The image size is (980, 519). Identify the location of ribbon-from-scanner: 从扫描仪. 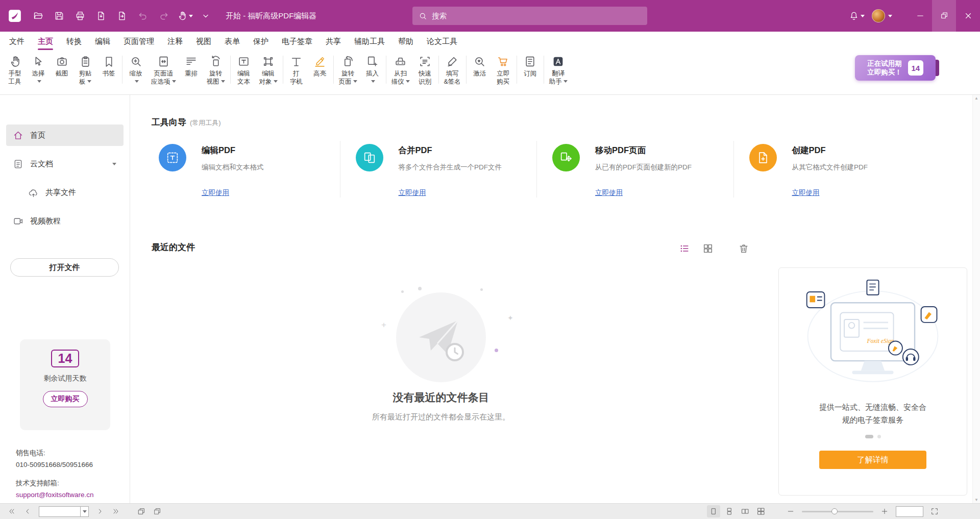
(401, 69).